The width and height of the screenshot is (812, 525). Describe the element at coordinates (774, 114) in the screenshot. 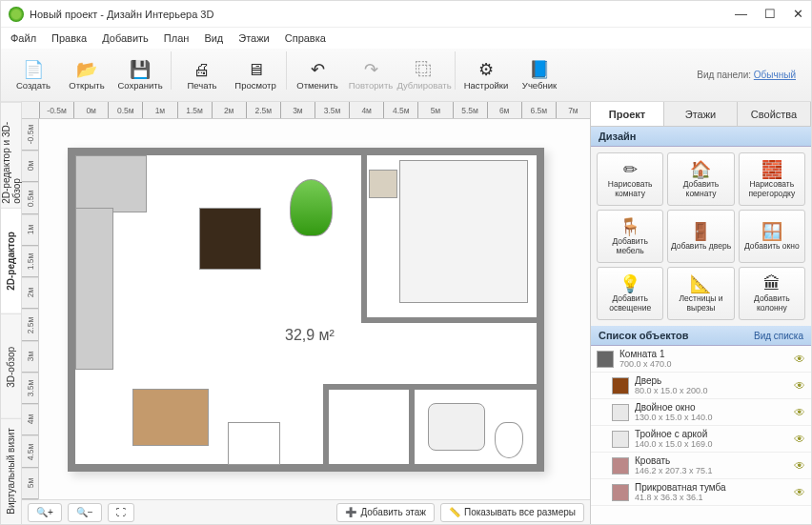

I see `tab-properties: Свойства` at that location.